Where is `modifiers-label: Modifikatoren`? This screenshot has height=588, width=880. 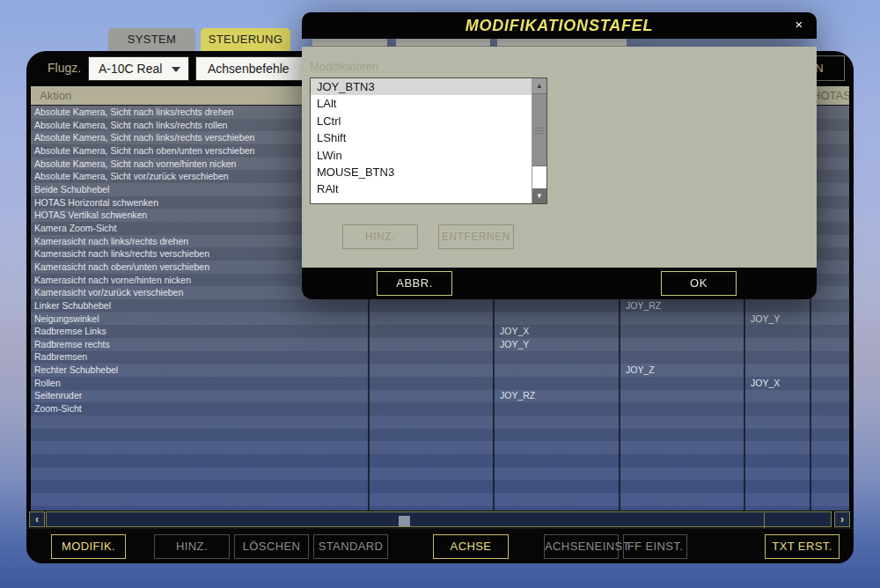
modifiers-label: Modifikatoren is located at coordinates (344, 67).